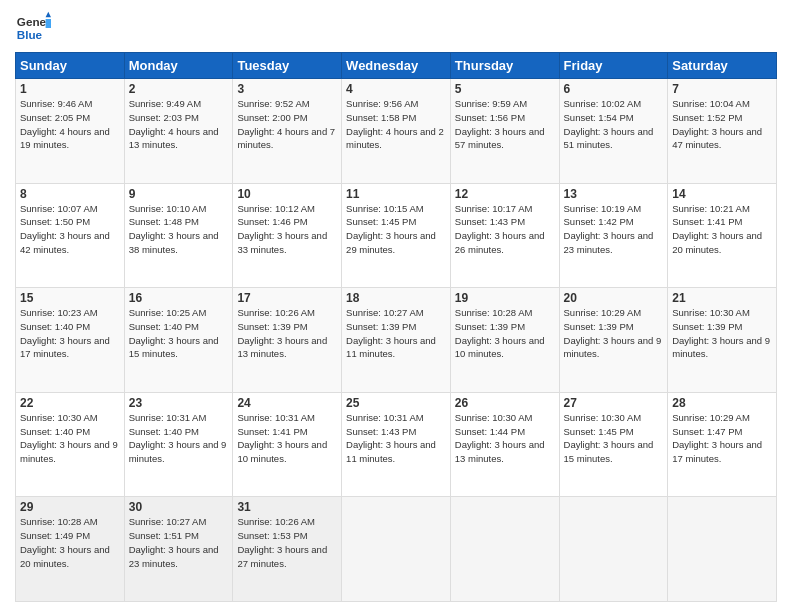 The image size is (792, 612). I want to click on day-number: 17, so click(287, 298).